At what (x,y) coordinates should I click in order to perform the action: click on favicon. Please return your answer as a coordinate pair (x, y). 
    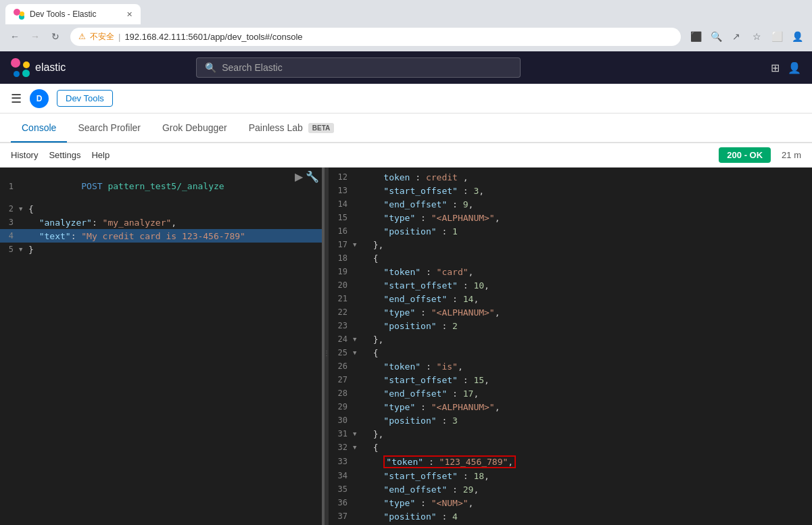
    Looking at the image, I should click on (19, 14).